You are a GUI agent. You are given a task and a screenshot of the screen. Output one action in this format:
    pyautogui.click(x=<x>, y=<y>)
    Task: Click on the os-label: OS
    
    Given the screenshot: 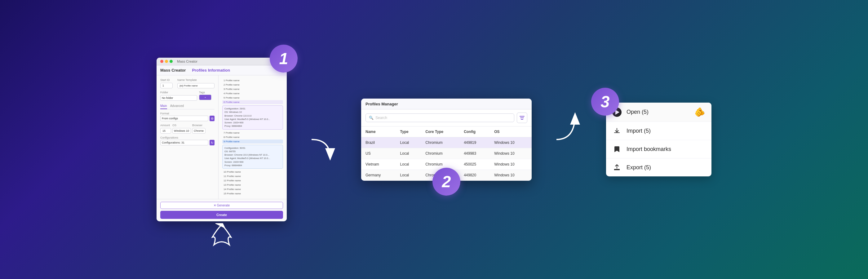 What is the action you would take?
    pyautogui.click(x=182, y=125)
    